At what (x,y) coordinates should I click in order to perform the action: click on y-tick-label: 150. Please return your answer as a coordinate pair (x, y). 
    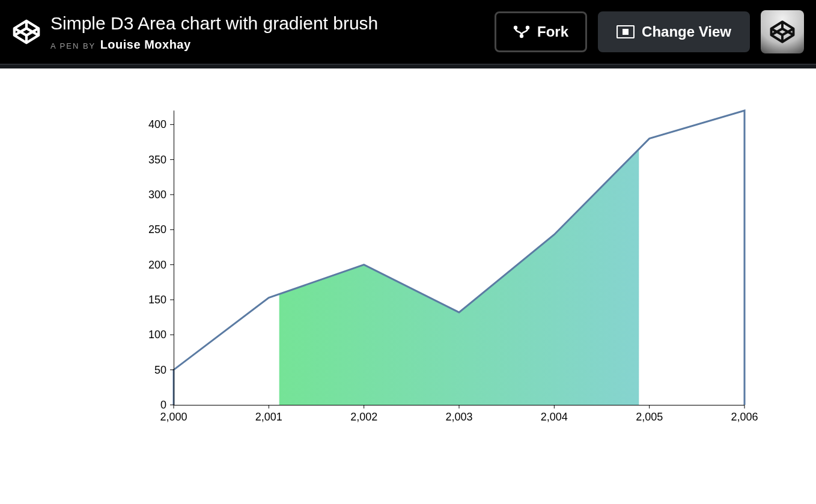
    Looking at the image, I should click on (157, 300).